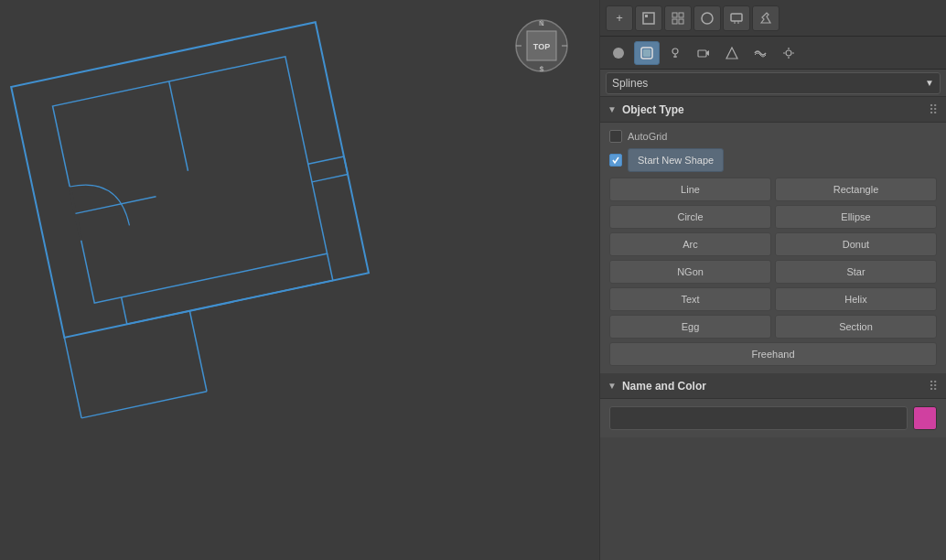 The image size is (946, 560). Describe the element at coordinates (773, 418) in the screenshot. I see `name-and-color-body` at that location.